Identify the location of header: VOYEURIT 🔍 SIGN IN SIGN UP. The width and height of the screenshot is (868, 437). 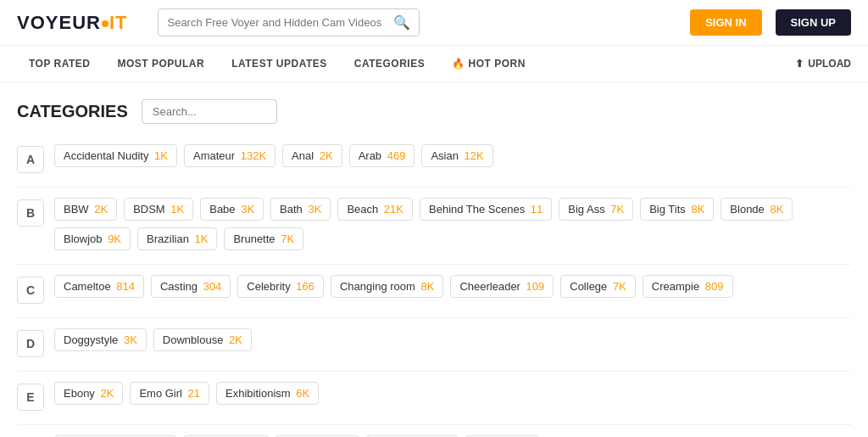
(434, 23).